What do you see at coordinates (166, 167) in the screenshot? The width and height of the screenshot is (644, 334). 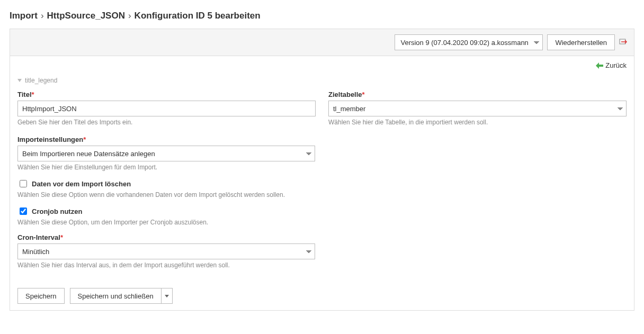 I see `import-settings-help: Wählen Sie hier die Einstellungen für de…` at bounding box center [166, 167].